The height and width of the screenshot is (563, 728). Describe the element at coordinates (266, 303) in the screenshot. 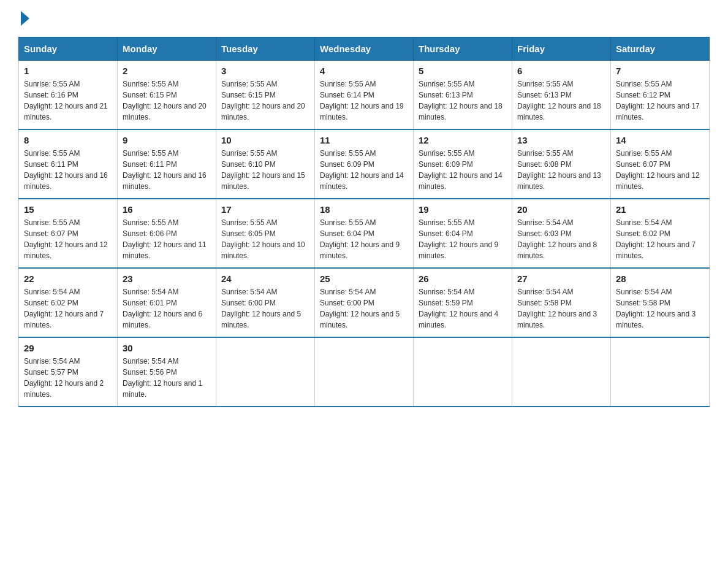

I see `calendar-cell: 24 Sunrise: 5:54 AMSunset: 6:00 PMDaylig…` at that location.